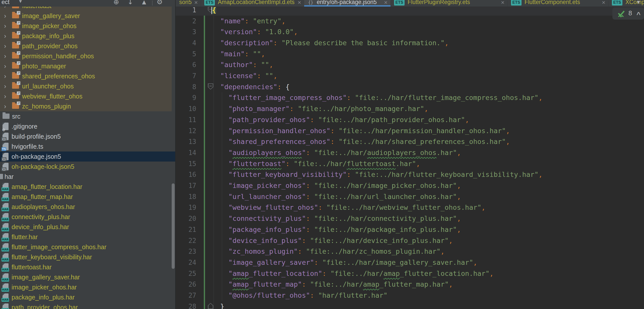  What do you see at coordinates (86, 297) in the screenshot?
I see `tree-item-package-info-plus-har: HAR package_info_plus.har` at bounding box center [86, 297].